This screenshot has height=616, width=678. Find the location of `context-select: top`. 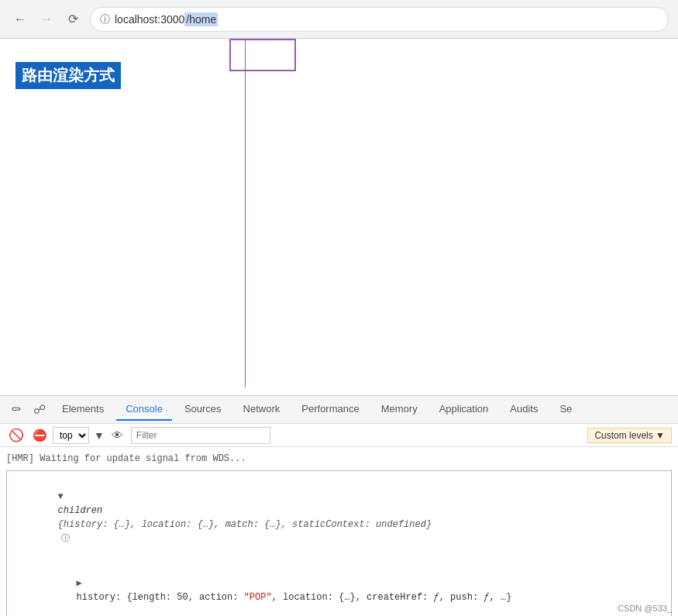

context-select: top is located at coordinates (71, 435).